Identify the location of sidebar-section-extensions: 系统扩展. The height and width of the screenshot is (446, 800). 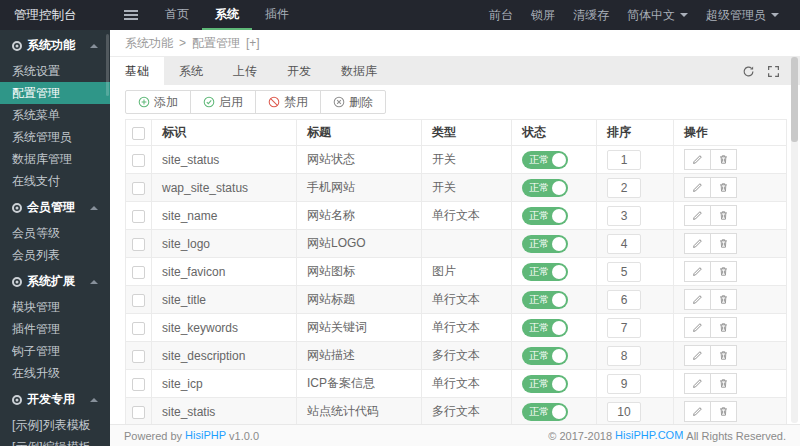
(55, 281).